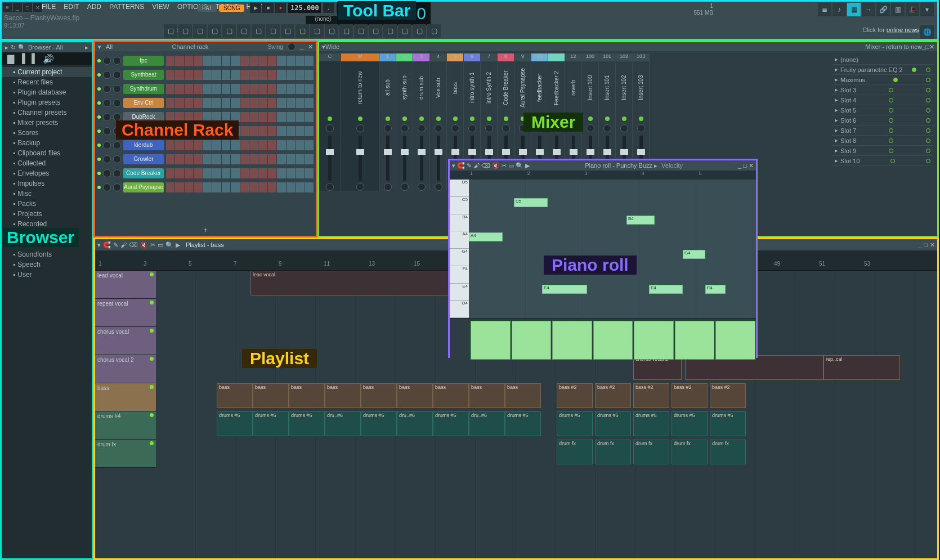 The height and width of the screenshot is (560, 940). I want to click on piano-key: E4, so click(459, 293).